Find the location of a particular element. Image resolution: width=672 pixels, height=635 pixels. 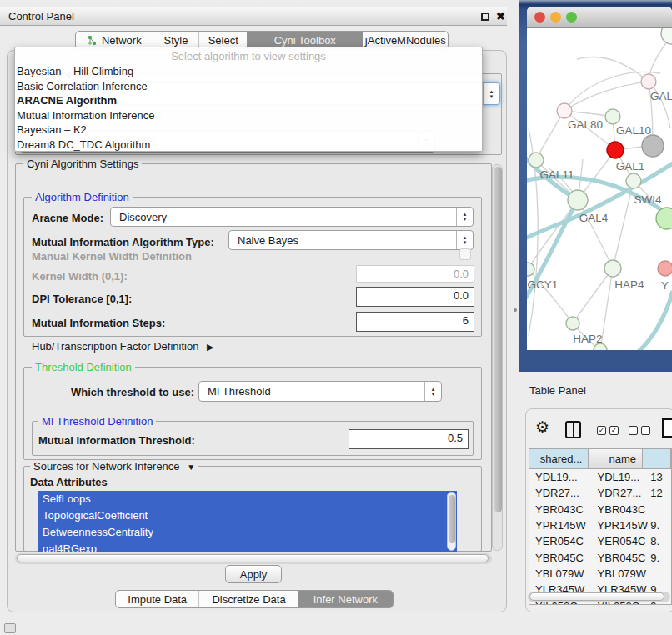

export-table-icon is located at coordinates (667, 428).